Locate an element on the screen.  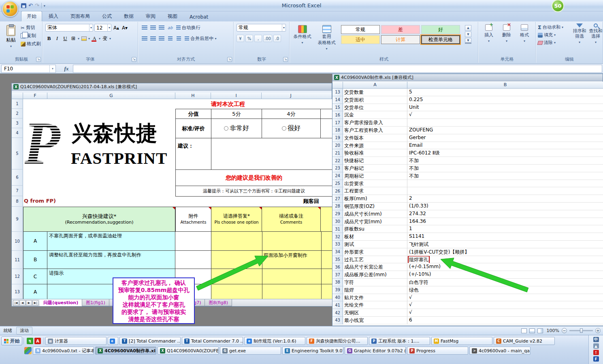
sheet-nav-icon: |◀ is located at coordinates (16, 303).